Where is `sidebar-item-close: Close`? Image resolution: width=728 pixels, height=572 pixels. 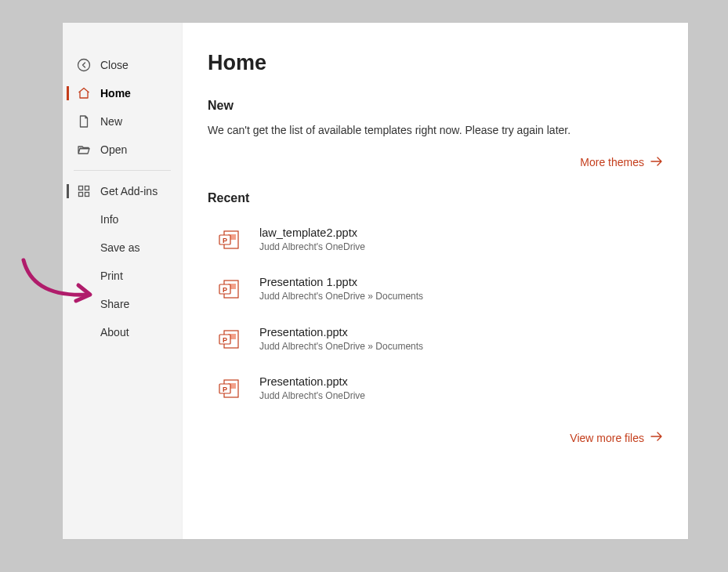
sidebar-item-close: Close is located at coordinates (122, 65).